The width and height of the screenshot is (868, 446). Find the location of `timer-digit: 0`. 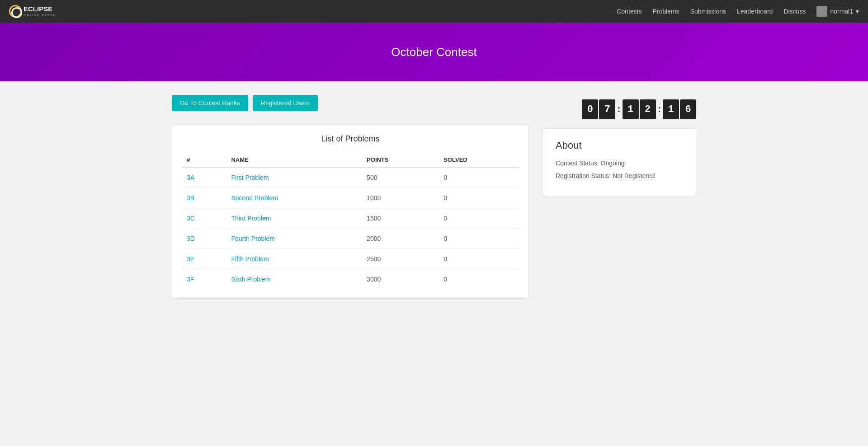

timer-digit: 0 is located at coordinates (590, 109).